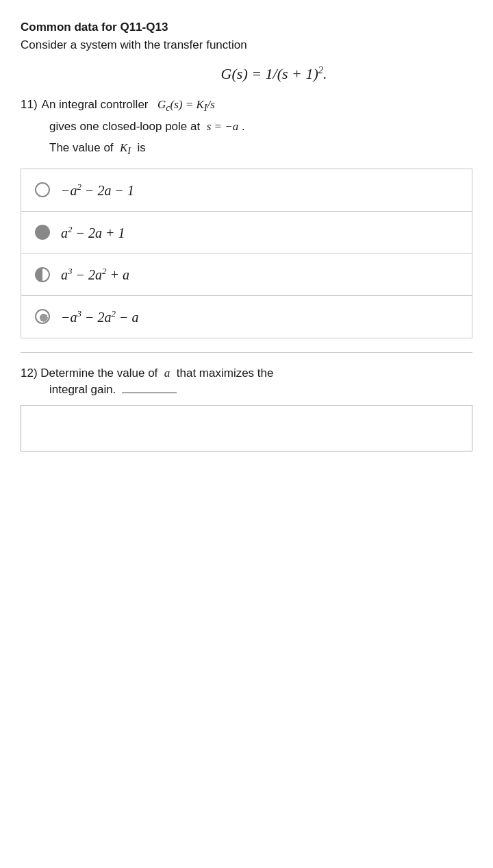 The image size is (493, 868). I want to click on transfer-function-display: G(s) = 1/(s + 1)2., so click(274, 74).